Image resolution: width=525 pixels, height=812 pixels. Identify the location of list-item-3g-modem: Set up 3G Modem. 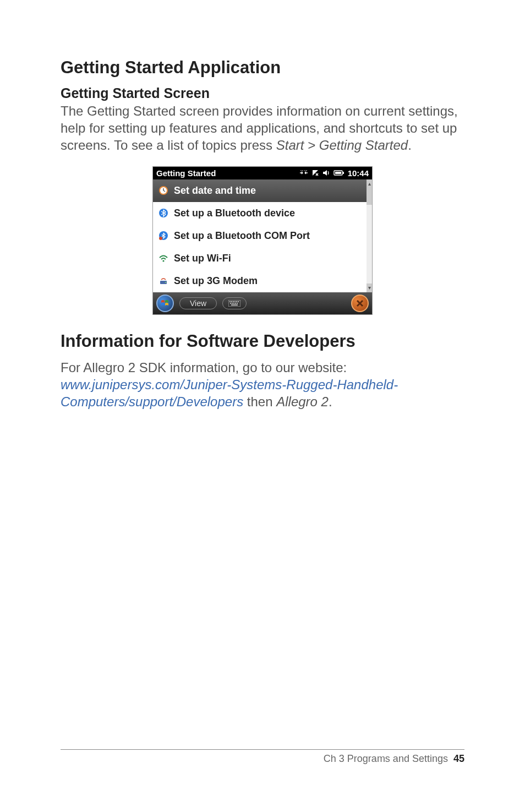
(260, 281).